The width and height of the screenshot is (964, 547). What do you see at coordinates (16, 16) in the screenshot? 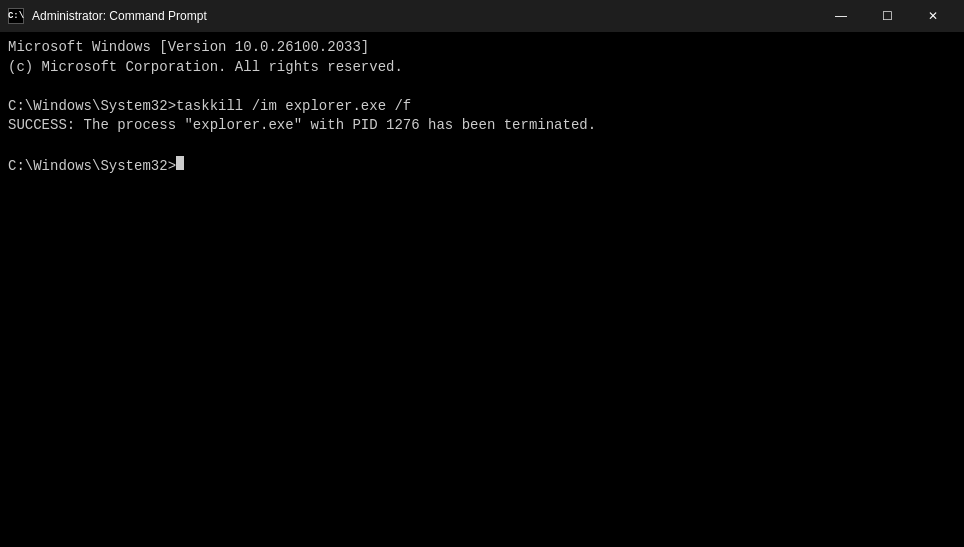
I see `cmd-icon-graphic: C:\` at bounding box center [16, 16].